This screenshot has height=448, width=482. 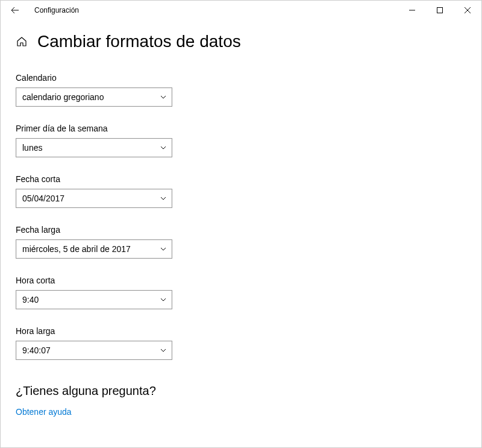 What do you see at coordinates (52, 10) in the screenshot?
I see `window-title: Configuración` at bounding box center [52, 10].